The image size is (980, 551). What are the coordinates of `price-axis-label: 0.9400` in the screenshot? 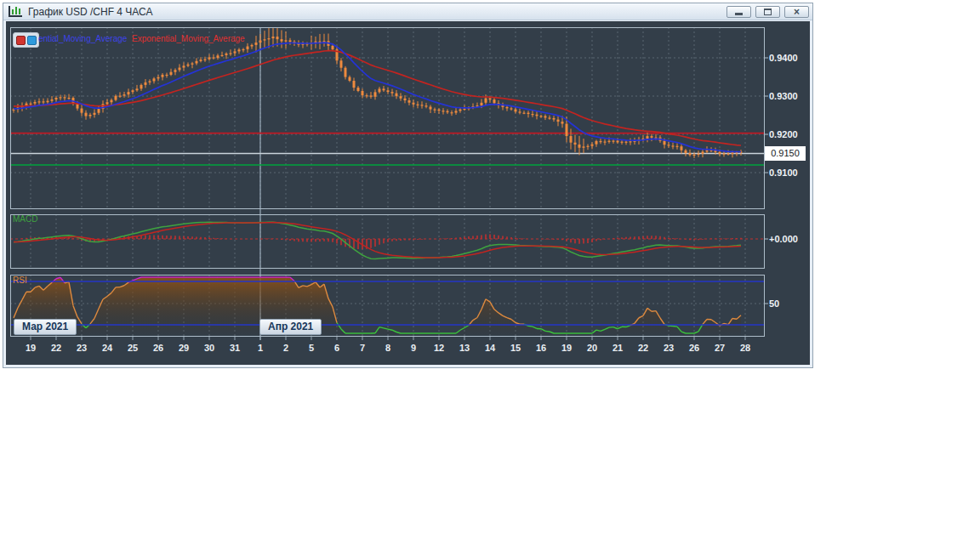 It's located at (789, 58).